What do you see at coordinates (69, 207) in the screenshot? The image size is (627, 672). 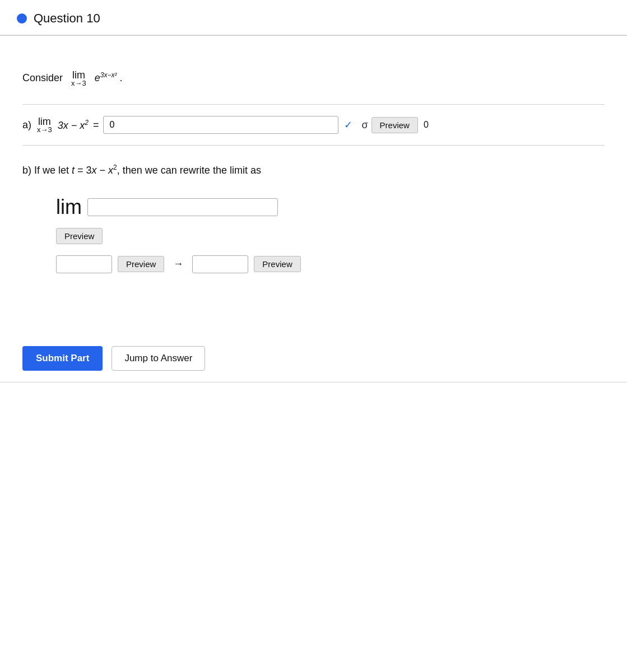 I see `part-b-lim-label: lim` at bounding box center [69, 207].